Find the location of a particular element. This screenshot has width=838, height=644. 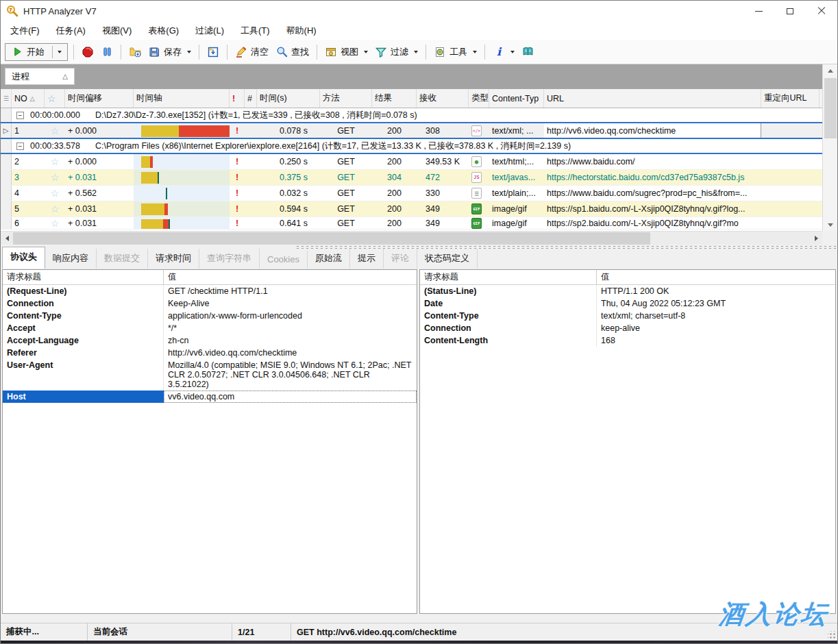

column-header-url: URL is located at coordinates (652, 99).